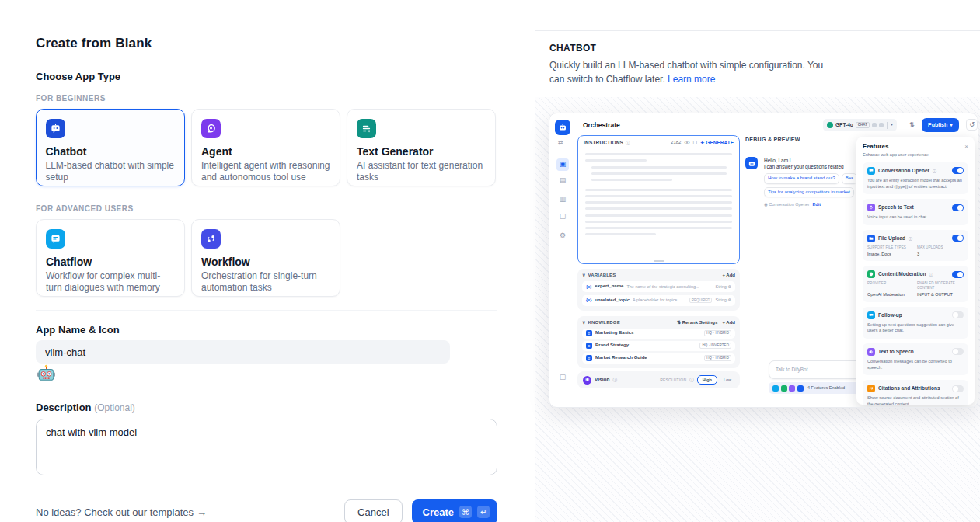  I want to click on cancel-button: Cancel, so click(373, 511).